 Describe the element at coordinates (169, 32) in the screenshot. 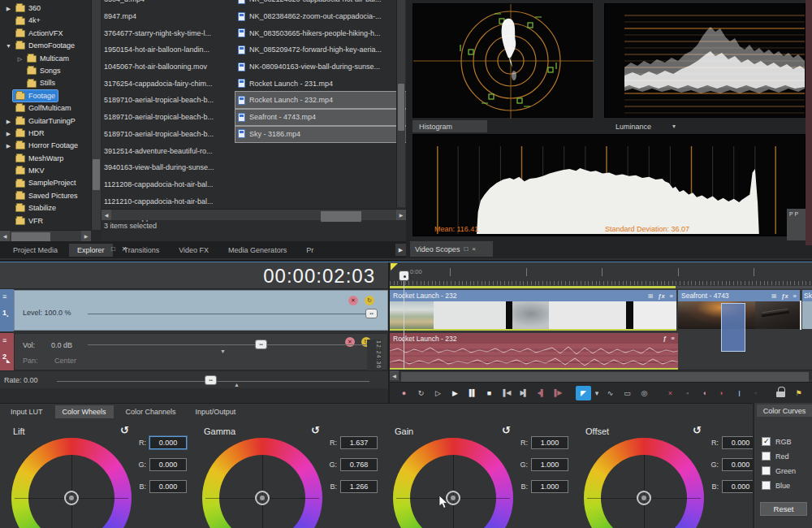

I see `file-item: 3764677-starry-night-sky-time-l...` at that location.